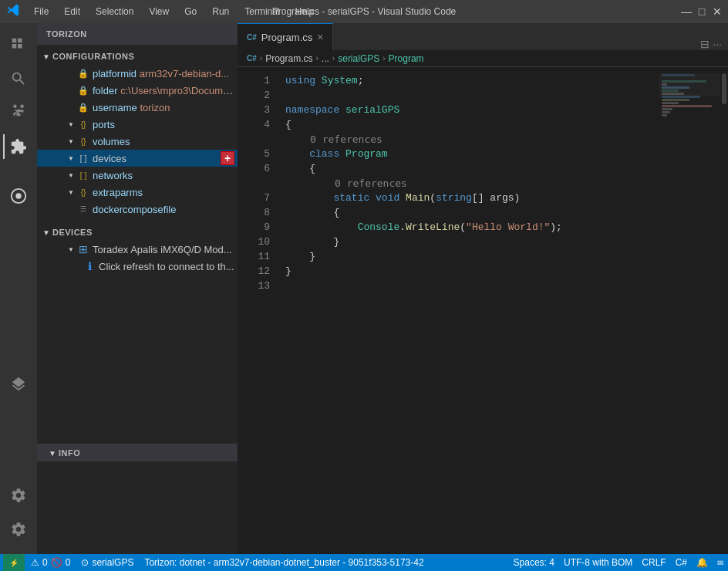  What do you see at coordinates (137, 175) in the screenshot?
I see `tree-item-networks: ▼ [ ] networks` at bounding box center [137, 175].